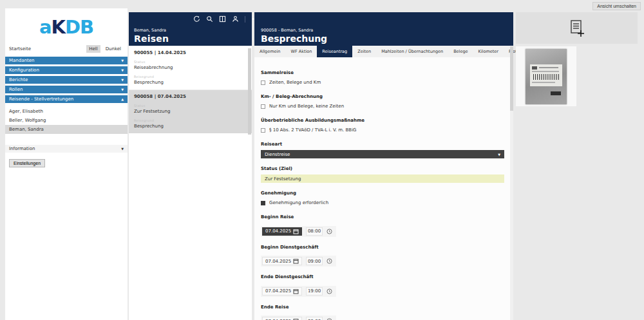 The width and height of the screenshot is (644, 320). I want to click on add-receipt-dropzone, so click(577, 28).